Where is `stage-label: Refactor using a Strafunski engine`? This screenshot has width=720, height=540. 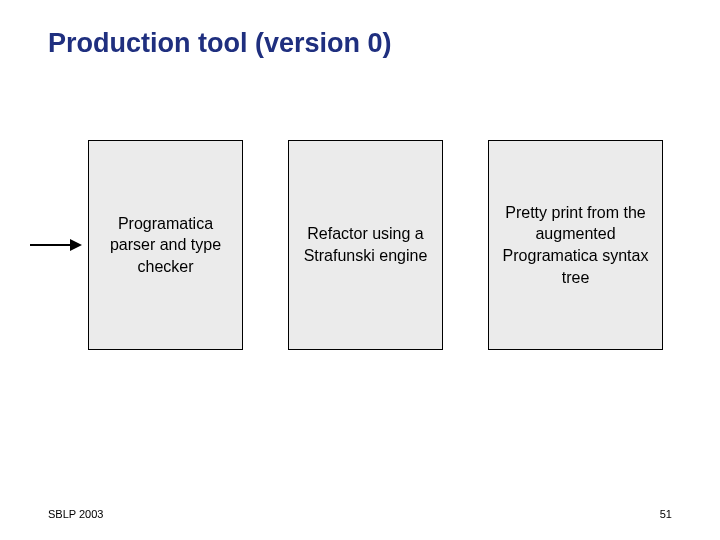 stage-label: Refactor using a Strafunski engine is located at coordinates (366, 244).